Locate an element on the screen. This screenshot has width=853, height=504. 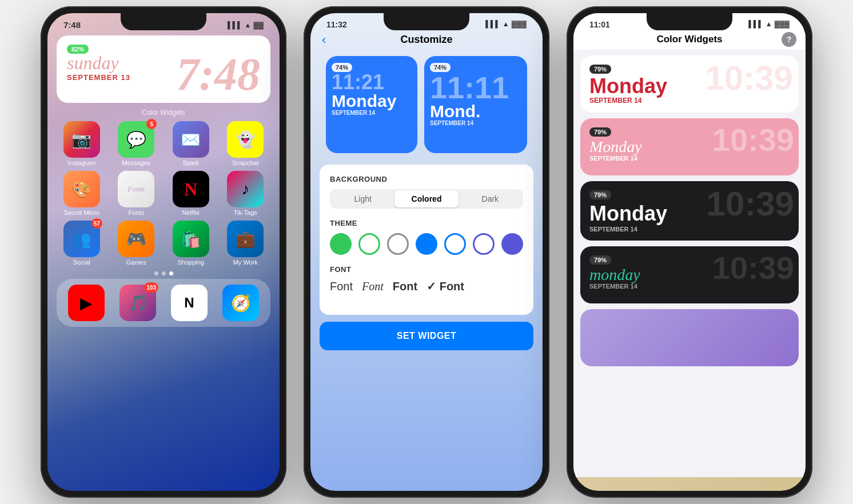
wcard-4: 79% 10:39 monday SEPTEMBER 14 is located at coordinates (689, 275).